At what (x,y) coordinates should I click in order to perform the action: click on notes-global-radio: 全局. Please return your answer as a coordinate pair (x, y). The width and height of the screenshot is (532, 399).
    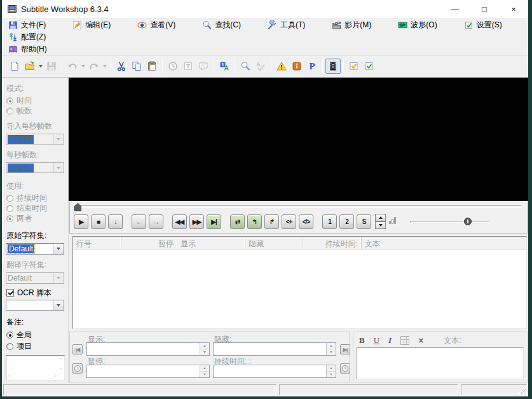
    Looking at the image, I should click on (36, 335).